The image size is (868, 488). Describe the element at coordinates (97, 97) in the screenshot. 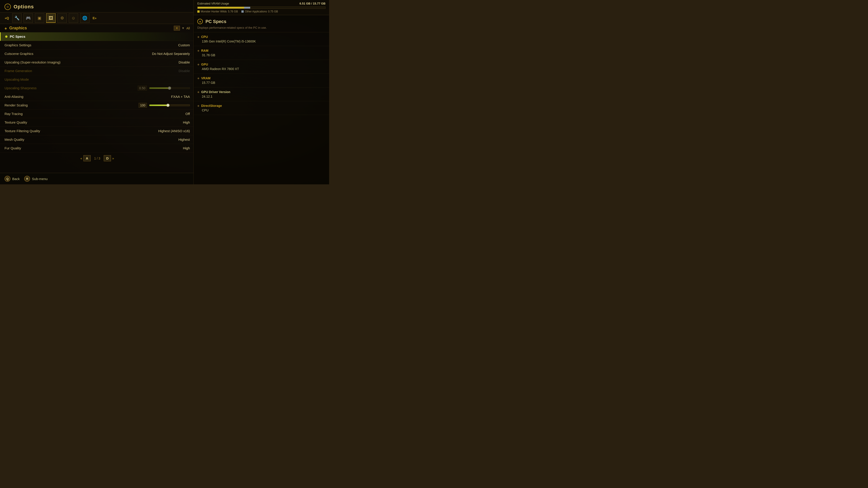

I see `setting-row: Anti-AliasingFXAA + TAA` at that location.